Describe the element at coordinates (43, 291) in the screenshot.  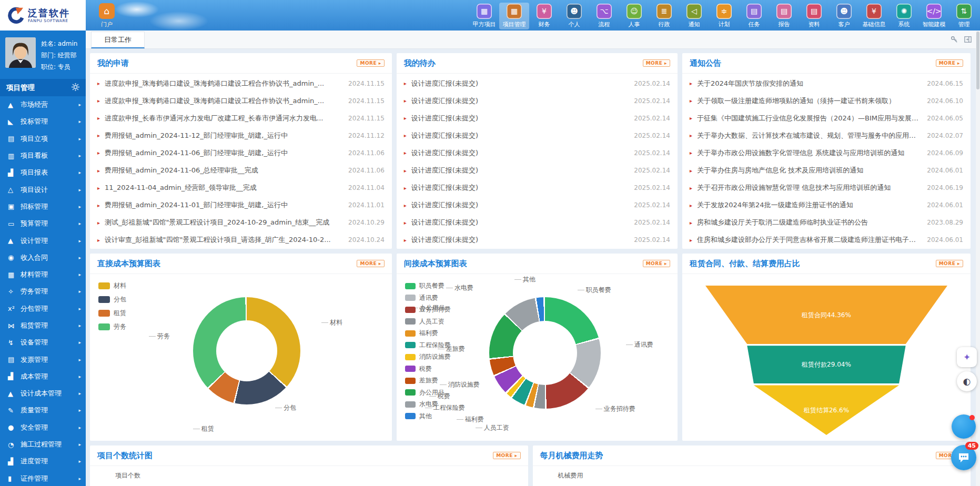
I see `sidebar-item-12: ✧劳务管理▸` at that location.